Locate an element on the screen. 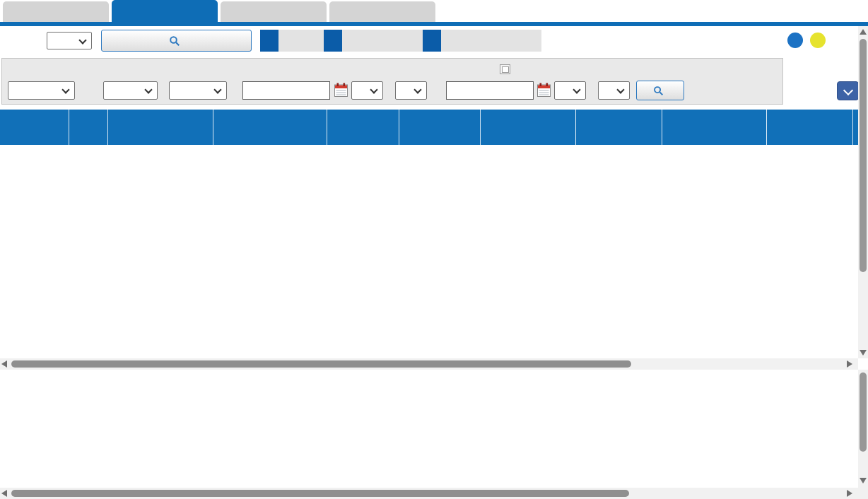 The height and width of the screenshot is (499, 868). tab-underline-bar is located at coordinates (434, 24).